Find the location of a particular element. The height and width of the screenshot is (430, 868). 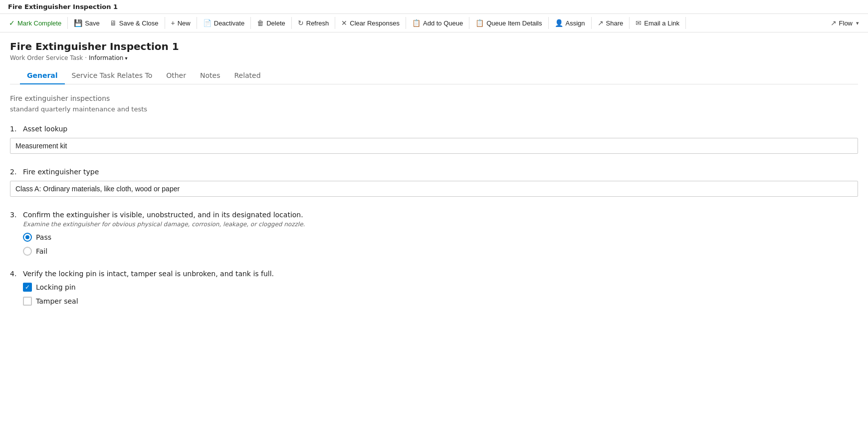

checkbox-tamper-seal: Tamper seal is located at coordinates (440, 301).